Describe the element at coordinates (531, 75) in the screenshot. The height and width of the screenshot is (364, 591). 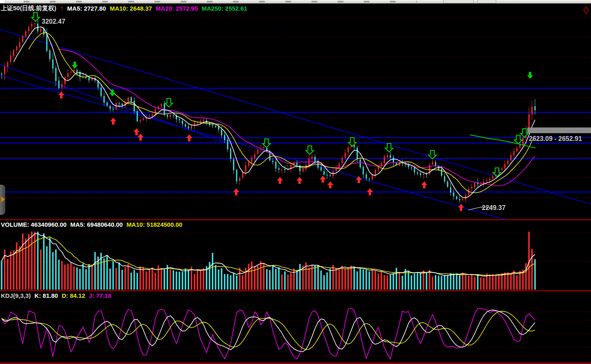
I see `sell-signal-arrow` at that location.